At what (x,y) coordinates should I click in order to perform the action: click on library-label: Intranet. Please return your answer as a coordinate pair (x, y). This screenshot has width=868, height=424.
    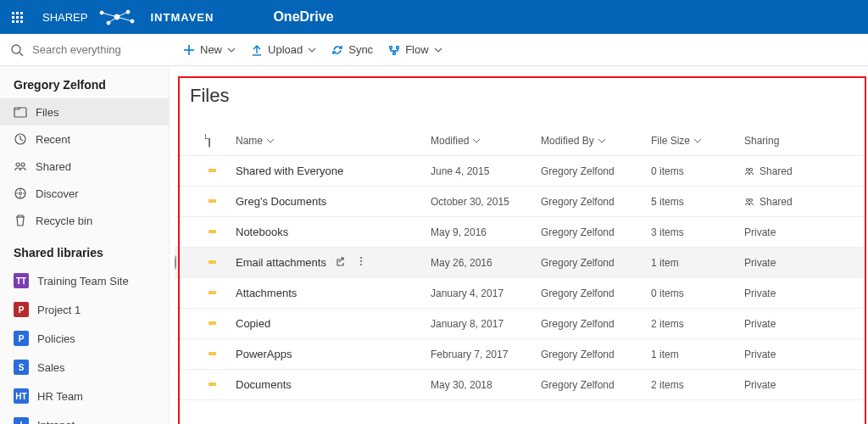
    Looking at the image, I should click on (56, 422).